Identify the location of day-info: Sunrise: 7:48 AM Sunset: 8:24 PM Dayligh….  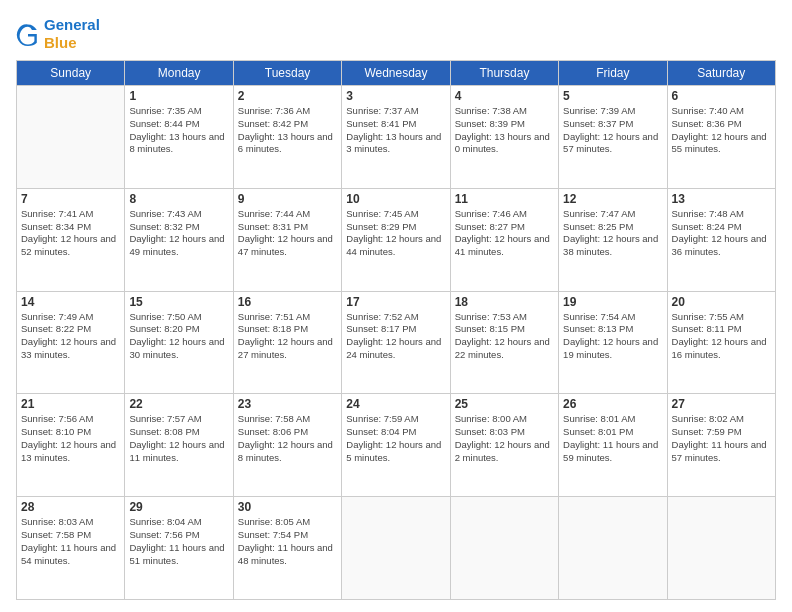
(722, 234).